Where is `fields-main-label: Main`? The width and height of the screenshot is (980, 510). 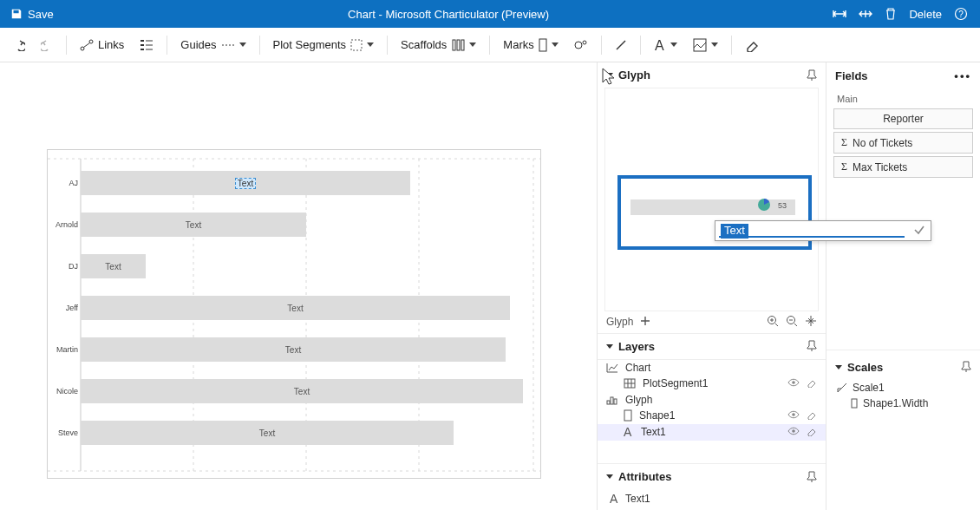
fields-main-label: Main is located at coordinates (904, 99).